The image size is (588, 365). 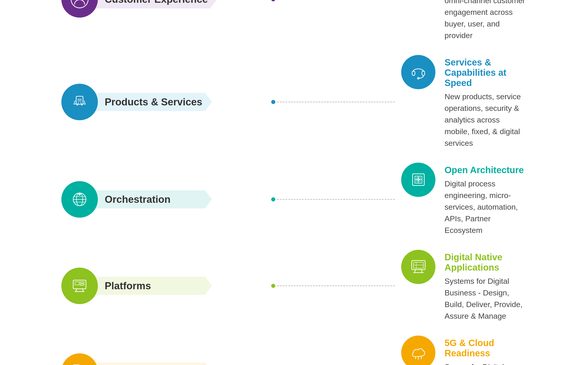 I want to click on left-icon-orchestration, so click(x=80, y=199).